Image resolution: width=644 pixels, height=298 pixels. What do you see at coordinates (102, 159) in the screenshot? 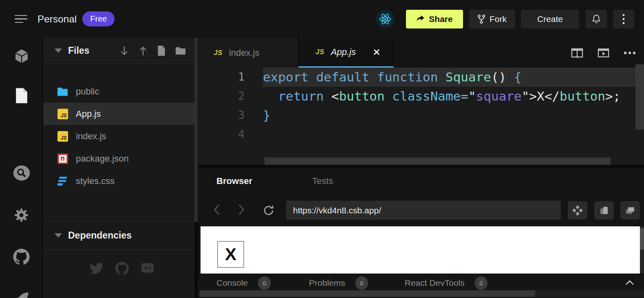
I see `file-label: package.json` at bounding box center [102, 159].